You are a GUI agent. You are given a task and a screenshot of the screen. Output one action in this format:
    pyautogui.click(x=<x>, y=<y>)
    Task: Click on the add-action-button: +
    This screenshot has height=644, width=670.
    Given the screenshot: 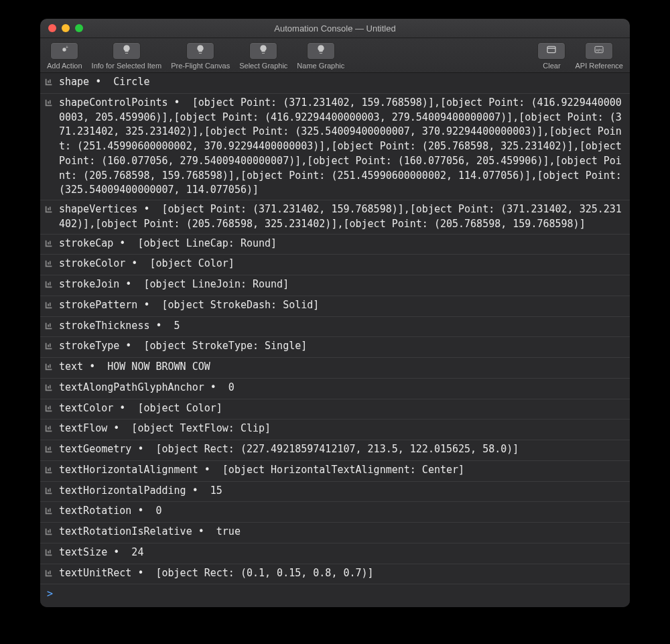 What is the action you would take?
    pyautogui.click(x=64, y=51)
    